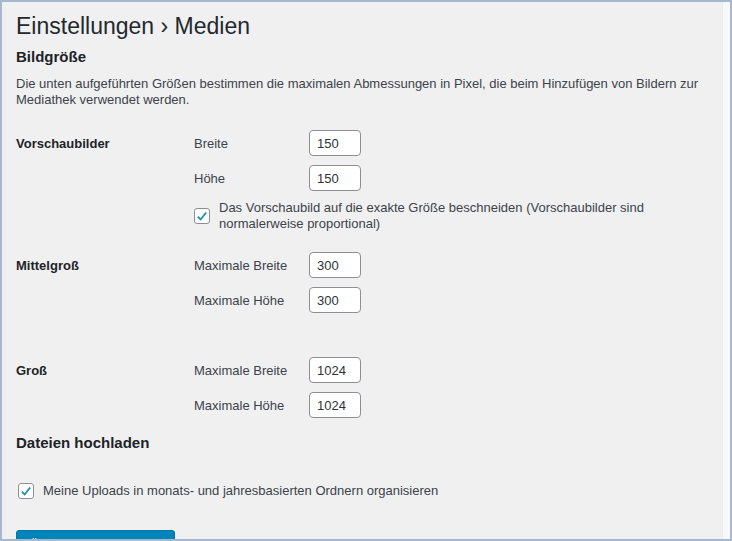 Image resolution: width=732 pixels, height=541 pixels. I want to click on medium-max-height-input, so click(335, 300).